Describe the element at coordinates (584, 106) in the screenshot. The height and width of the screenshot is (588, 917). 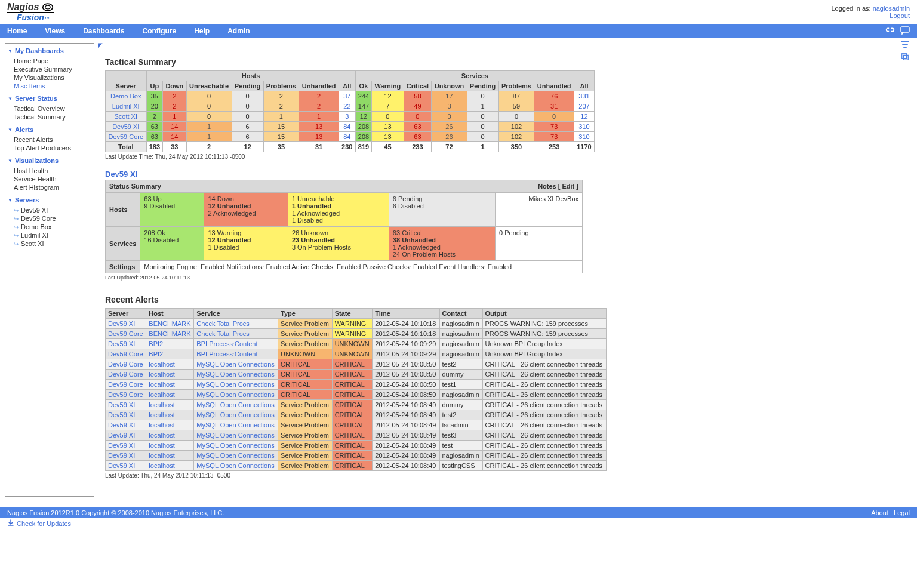
I see `tactical-cell: 207` at that location.